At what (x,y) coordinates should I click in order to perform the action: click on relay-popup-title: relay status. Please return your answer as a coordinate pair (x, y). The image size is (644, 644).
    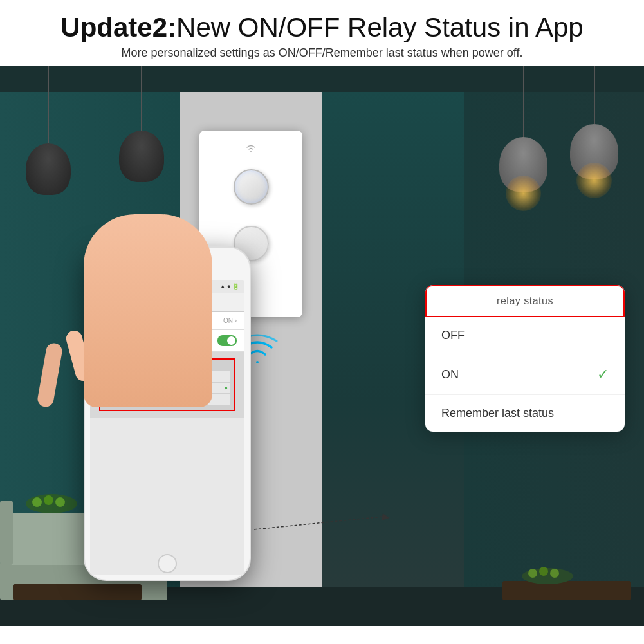
    Looking at the image, I should click on (525, 301).